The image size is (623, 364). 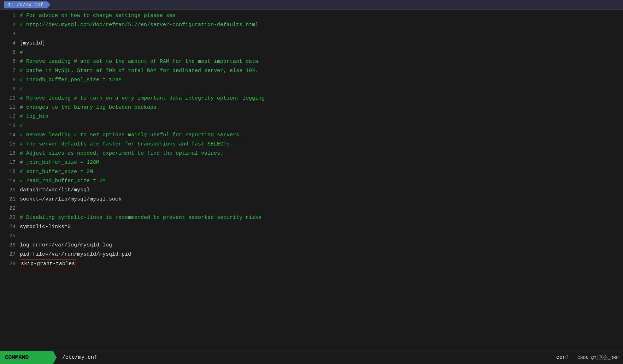 What do you see at coordinates (312, 71) in the screenshot?
I see `editor-line: 7# cache in MySQL. Start at 70% of total…` at bounding box center [312, 71].